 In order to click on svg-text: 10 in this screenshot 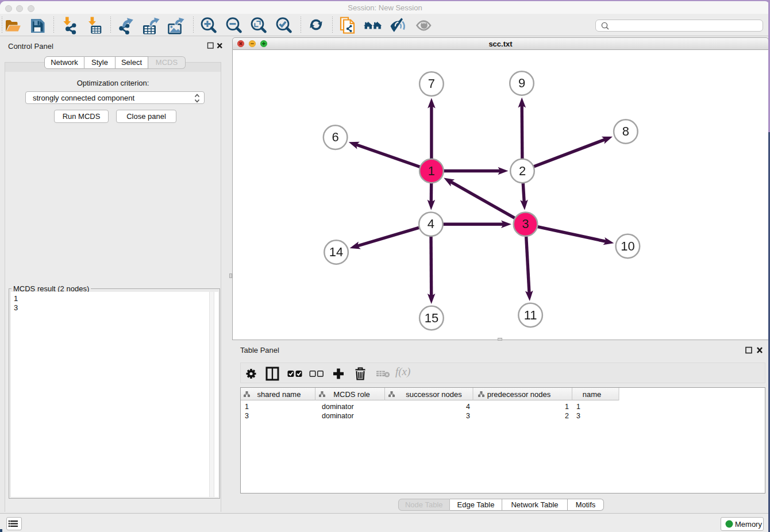, I will do `click(627, 246)`.